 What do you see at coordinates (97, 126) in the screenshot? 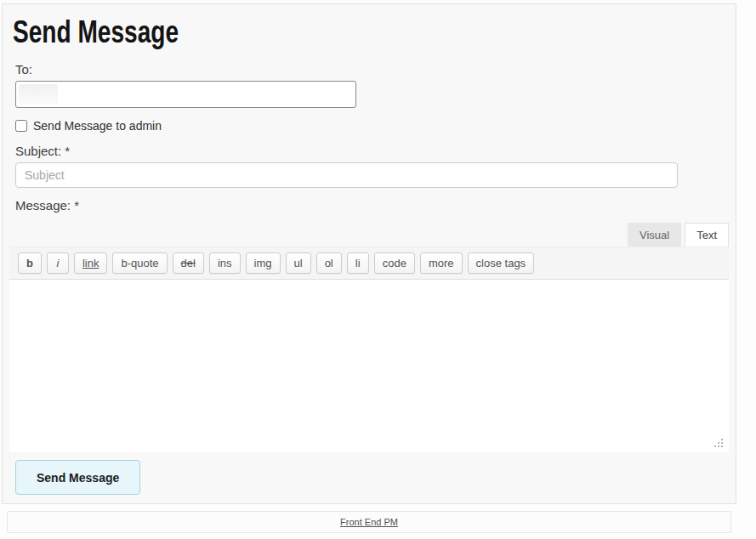
I see `send-to-admin-label: Send Message to admin` at bounding box center [97, 126].